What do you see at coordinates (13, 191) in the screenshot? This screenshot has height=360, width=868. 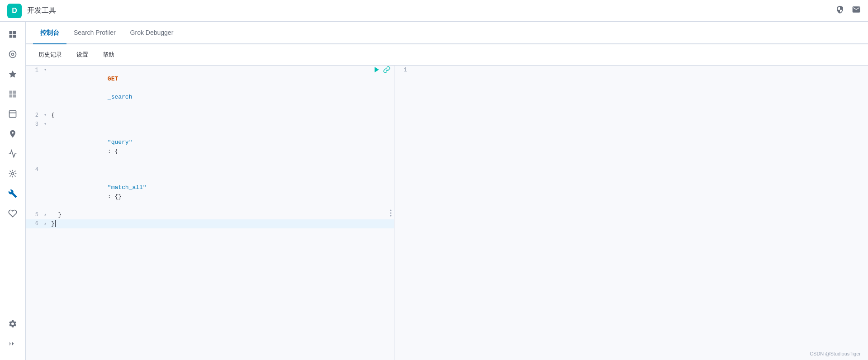 I see `sidebar` at bounding box center [13, 191].